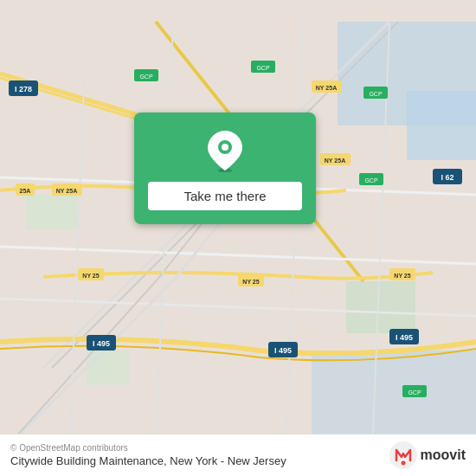 The height and width of the screenshot is (476, 476). What do you see at coordinates (238, 455) in the screenshot?
I see `bottom-bar: © OpenStreetMap contributors Citywide Bu…` at bounding box center [238, 455].